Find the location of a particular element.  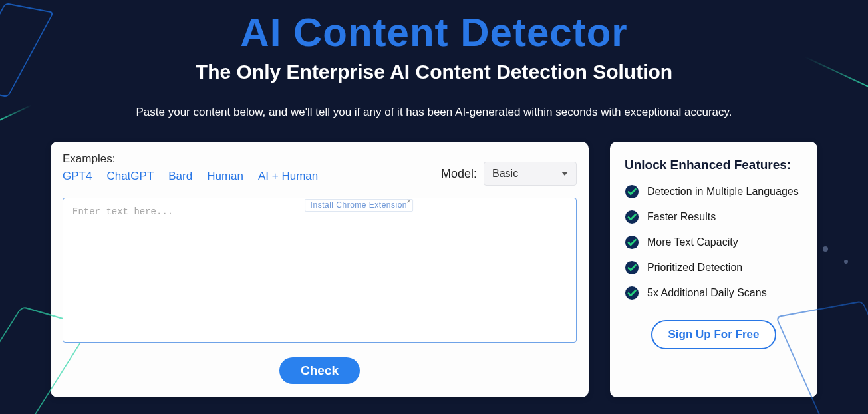

features-card: Unlock Enhanced Features: Detection in M… is located at coordinates (714, 270).